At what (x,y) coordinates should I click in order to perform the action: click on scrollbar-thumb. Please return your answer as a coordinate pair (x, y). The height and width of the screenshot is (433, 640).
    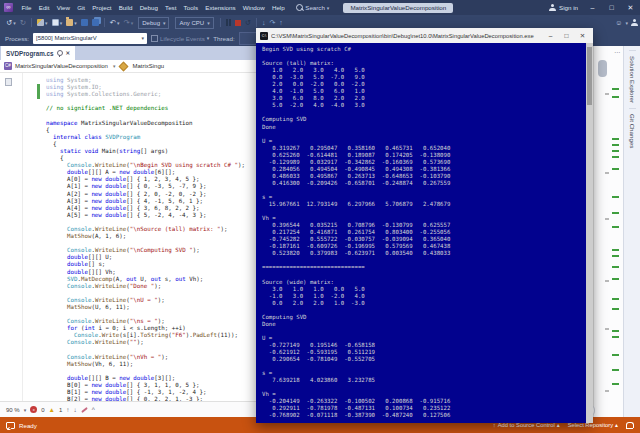
    Looking at the image, I should click on (602, 68).